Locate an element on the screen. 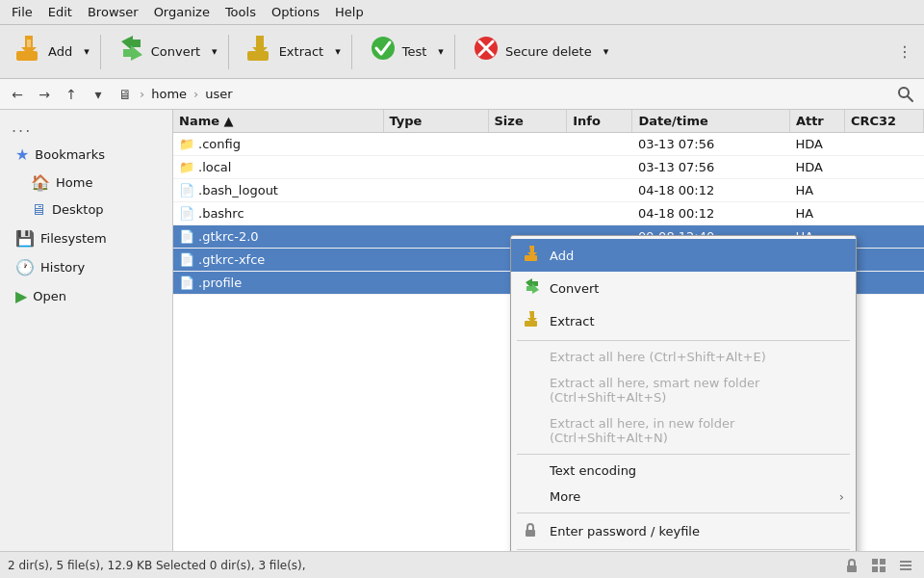 The height and width of the screenshot is (578, 924). sidebar-item-bookmarks: ★ Bookmarks is located at coordinates (87, 154).